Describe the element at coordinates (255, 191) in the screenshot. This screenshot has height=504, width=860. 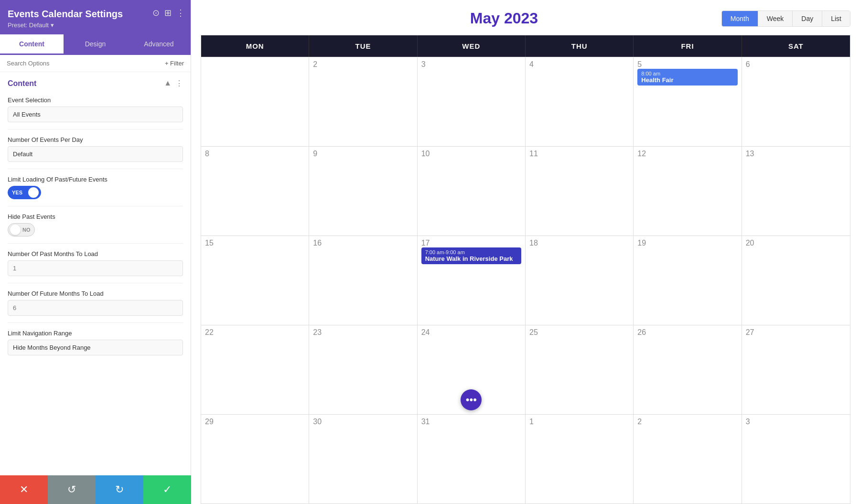
I see `cell-may-8: 8` at that location.